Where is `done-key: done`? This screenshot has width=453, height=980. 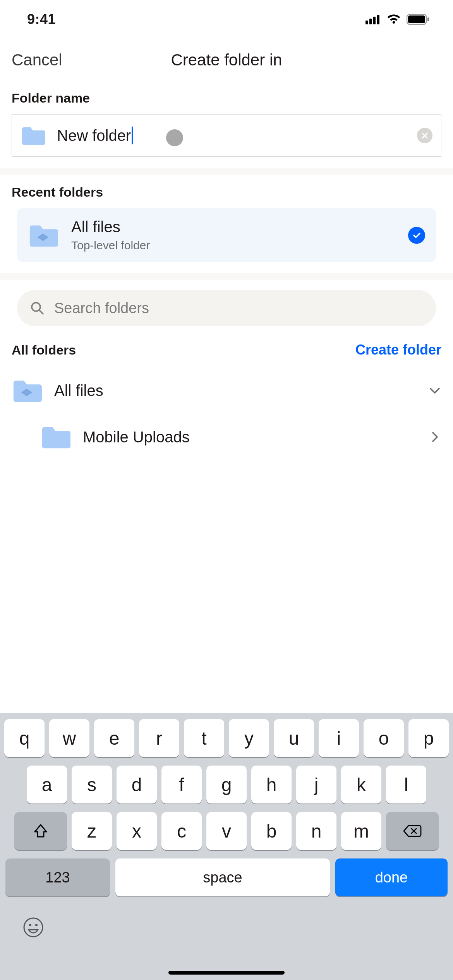 done-key: done is located at coordinates (391, 877).